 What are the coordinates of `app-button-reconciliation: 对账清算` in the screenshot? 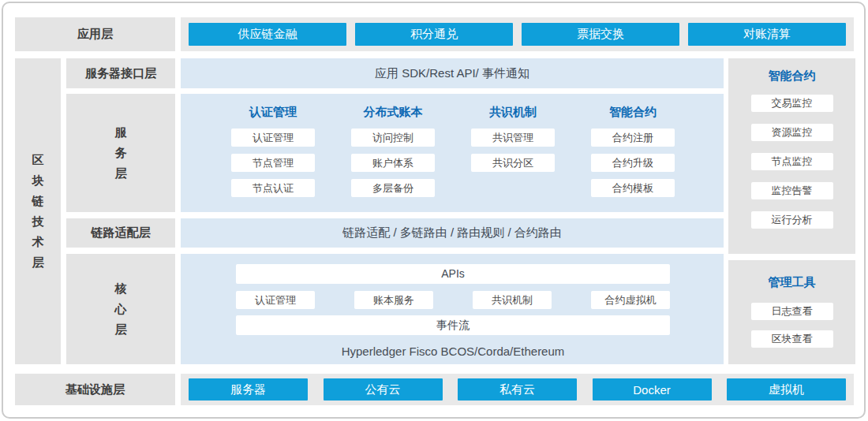 It's located at (767, 35).